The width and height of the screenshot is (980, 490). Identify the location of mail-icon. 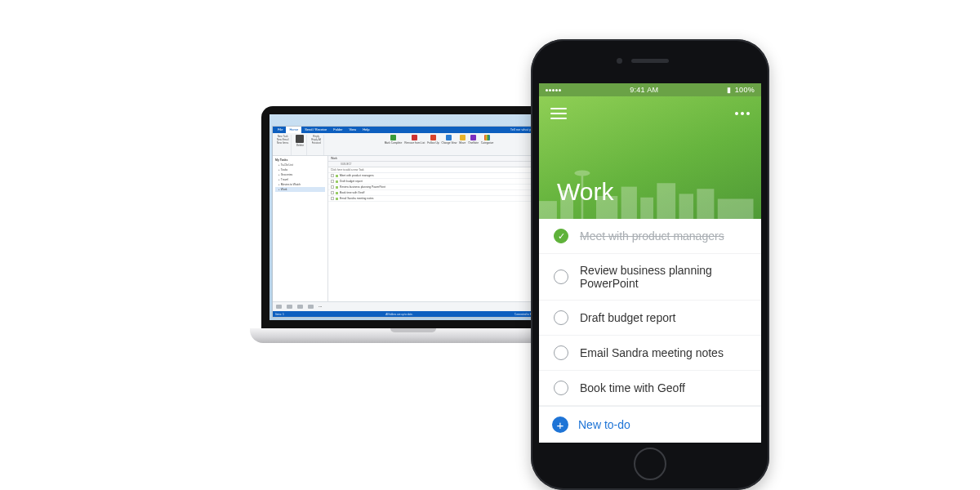
(279, 307).